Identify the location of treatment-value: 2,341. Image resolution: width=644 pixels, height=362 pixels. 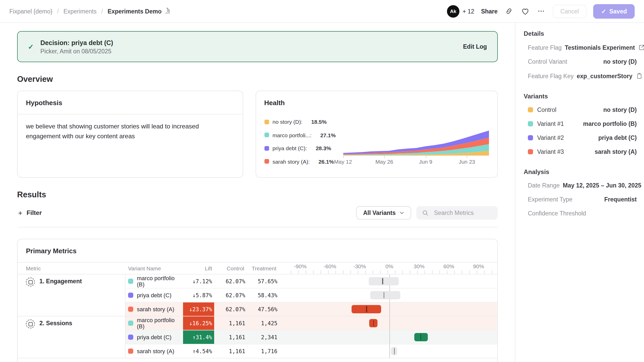
(262, 337).